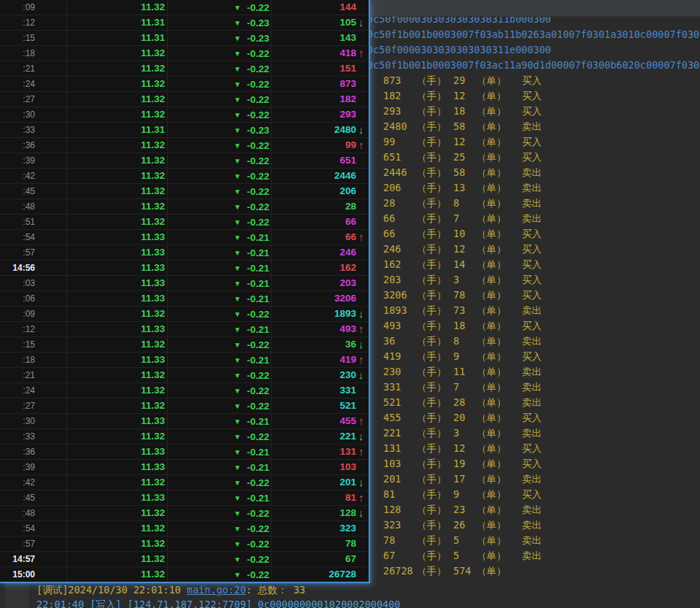 This screenshot has width=700, height=608. Describe the element at coordinates (531, 172) in the screenshot. I see `trade-print-row: 2446 （手） 58 （单） 卖出` at that location.